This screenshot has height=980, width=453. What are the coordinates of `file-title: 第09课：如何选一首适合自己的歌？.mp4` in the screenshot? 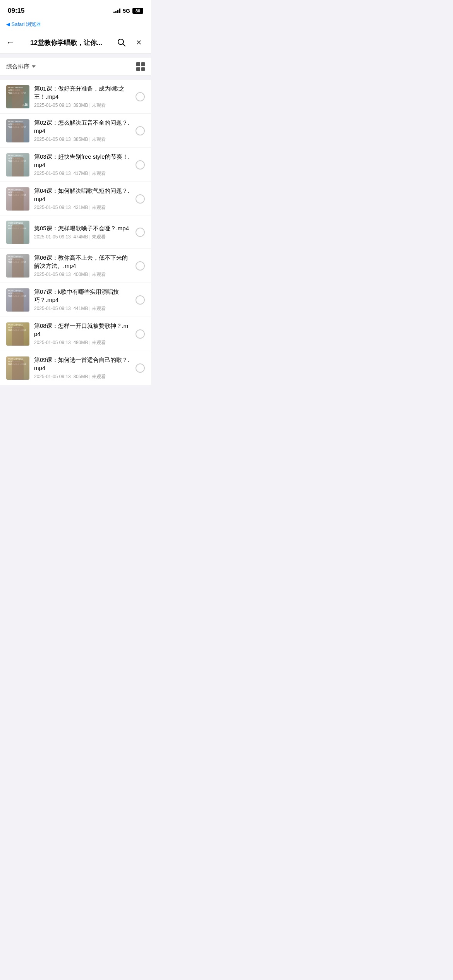 It's located at (82, 364).